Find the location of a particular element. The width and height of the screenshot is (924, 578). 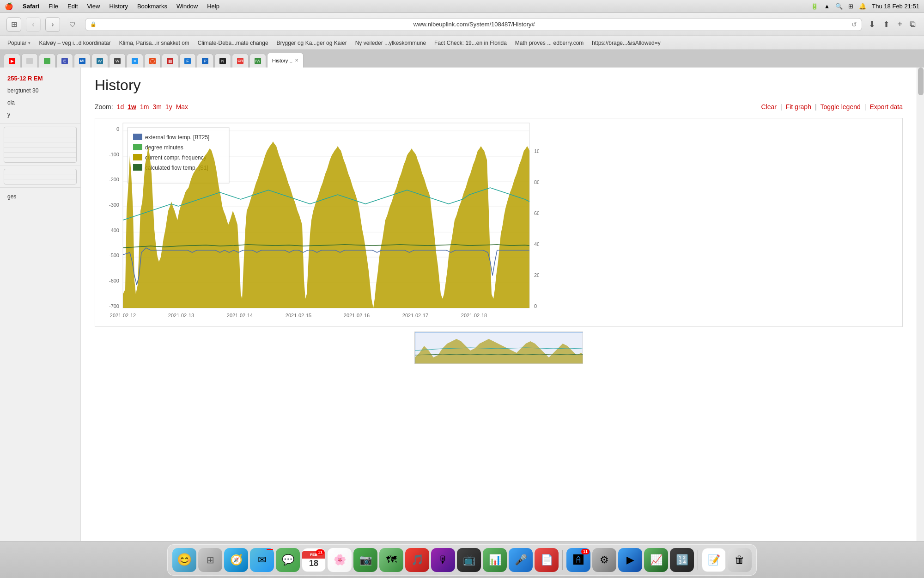

back-button: ‹ is located at coordinates (33, 25).